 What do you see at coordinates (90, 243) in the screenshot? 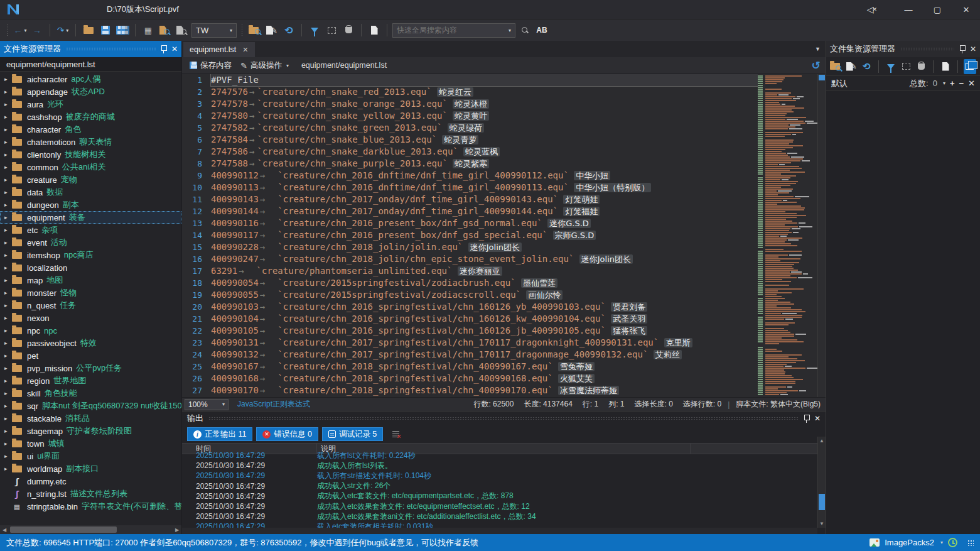
I see `tree-item: ▸ event 活动` at bounding box center [90, 243].